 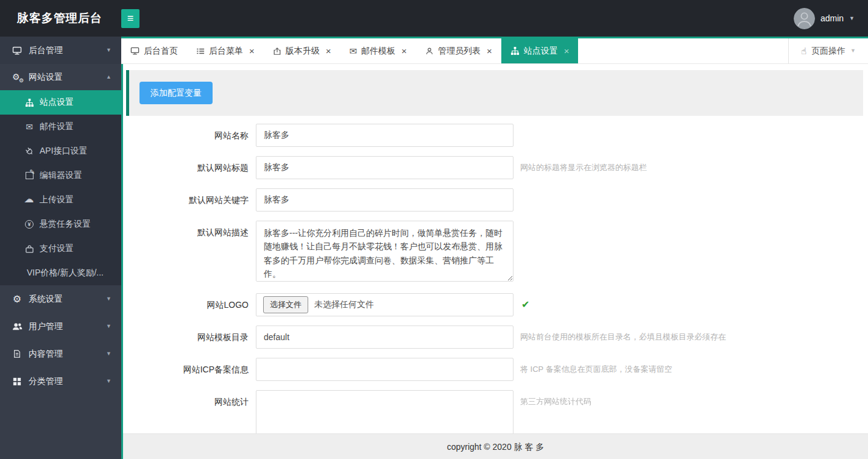 What do you see at coordinates (495, 50) in the screenshot?
I see `tab-bar: 后台首页 后台菜单 × 版本升级 × ✉ 邮件模板 × 管理员列表 × 站点设置…` at bounding box center [495, 50].